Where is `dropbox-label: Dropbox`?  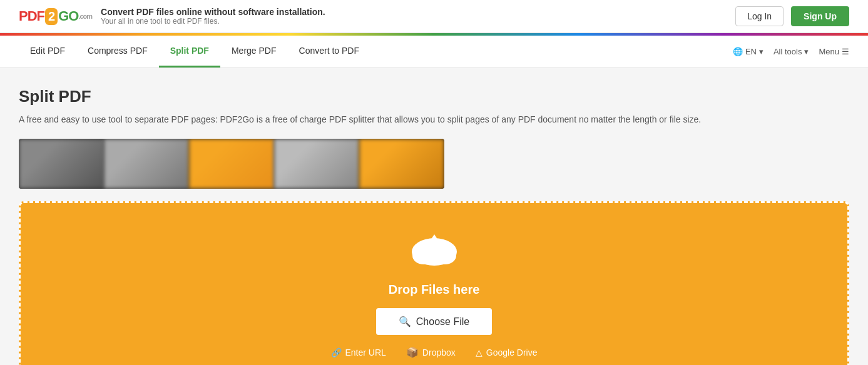
dropbox-label: Dropbox is located at coordinates (439, 352).